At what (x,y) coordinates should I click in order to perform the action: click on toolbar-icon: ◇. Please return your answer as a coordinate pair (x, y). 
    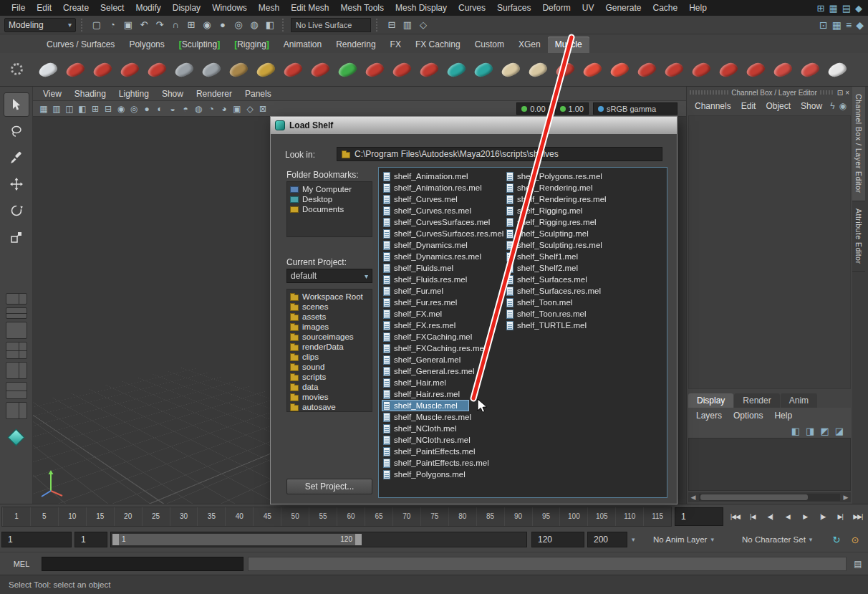
    Looking at the image, I should click on (423, 25).